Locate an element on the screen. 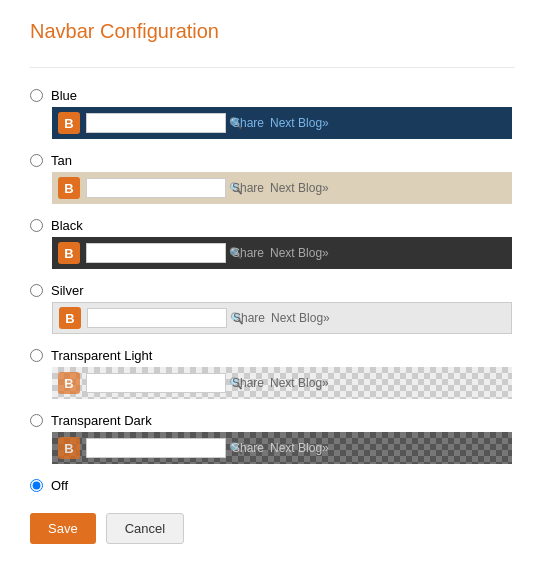  share-link-blue: Share is located at coordinates (248, 123).